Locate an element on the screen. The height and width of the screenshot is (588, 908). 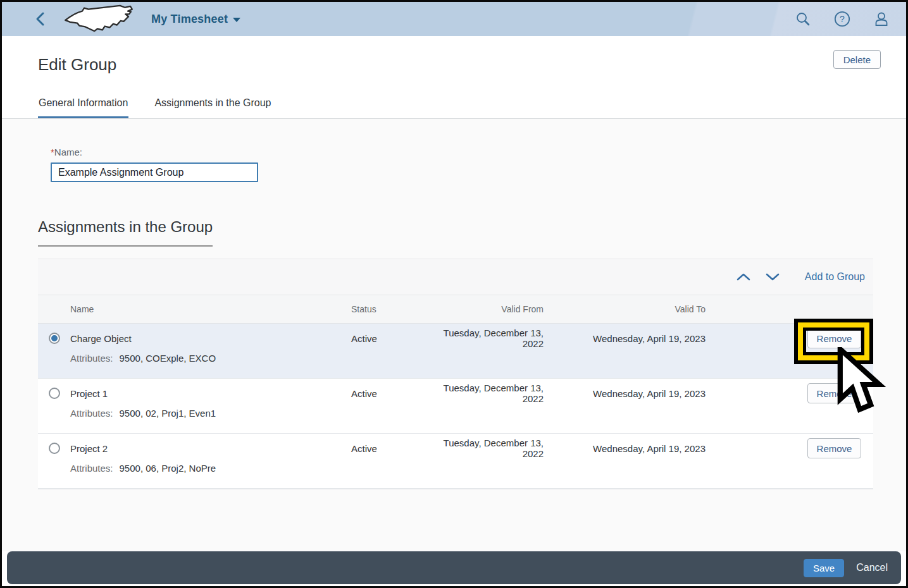
delete-button: Delete is located at coordinates (857, 59).